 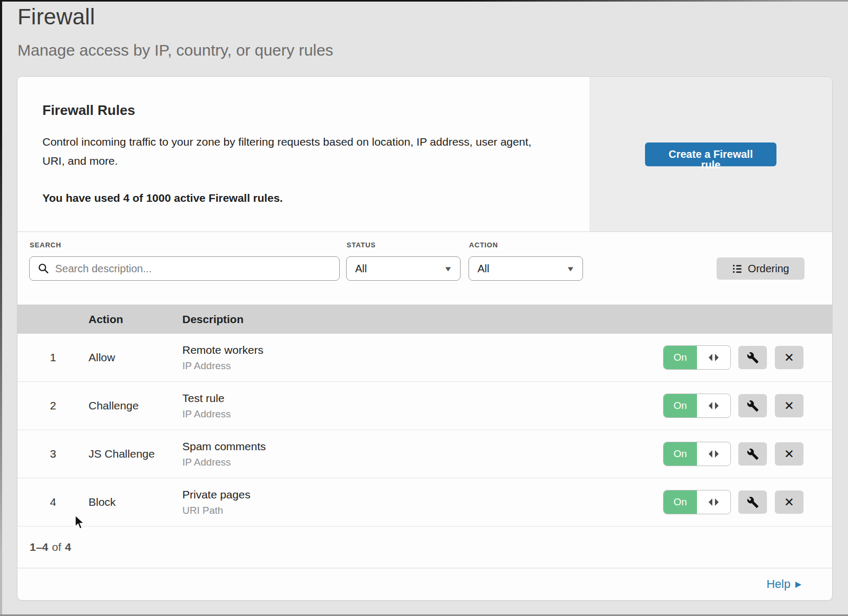 What do you see at coordinates (307, 110) in the screenshot?
I see `card-heading: Firewall Rules` at bounding box center [307, 110].